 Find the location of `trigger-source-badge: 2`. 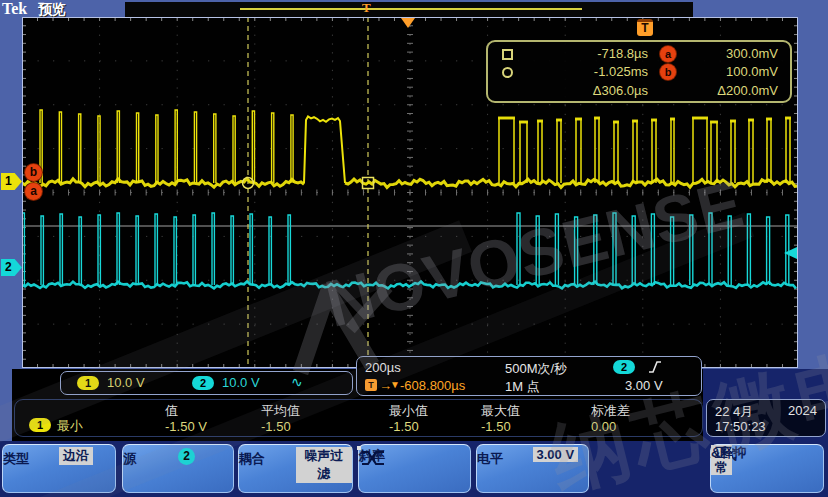

trigger-source-badge: 2 is located at coordinates (624, 367).